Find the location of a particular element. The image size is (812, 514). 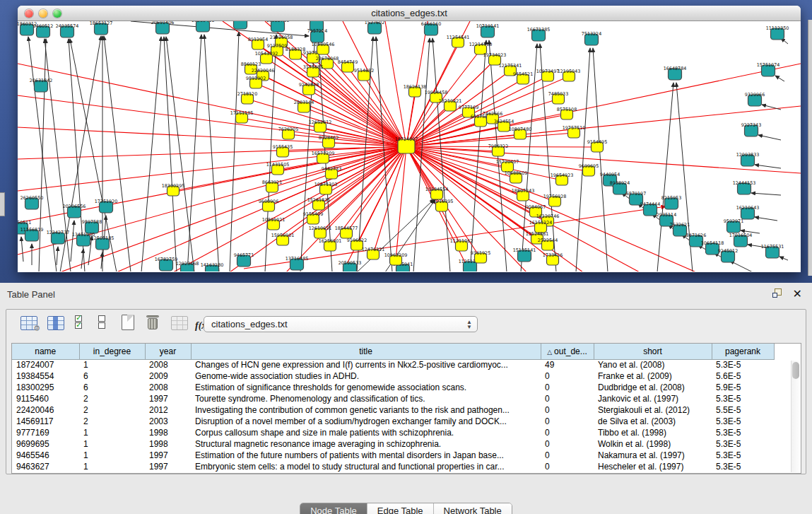

graph-node: 9454521 is located at coordinates (523, 78).